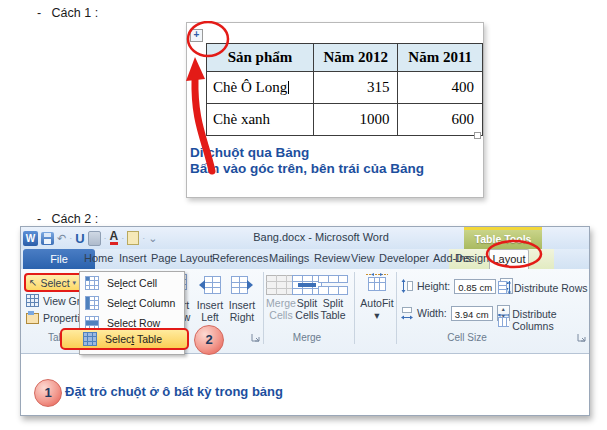 The image size is (607, 430). Describe the element at coordinates (333, 298) in the screenshot. I see `split-table-button: SplitTable` at that location.